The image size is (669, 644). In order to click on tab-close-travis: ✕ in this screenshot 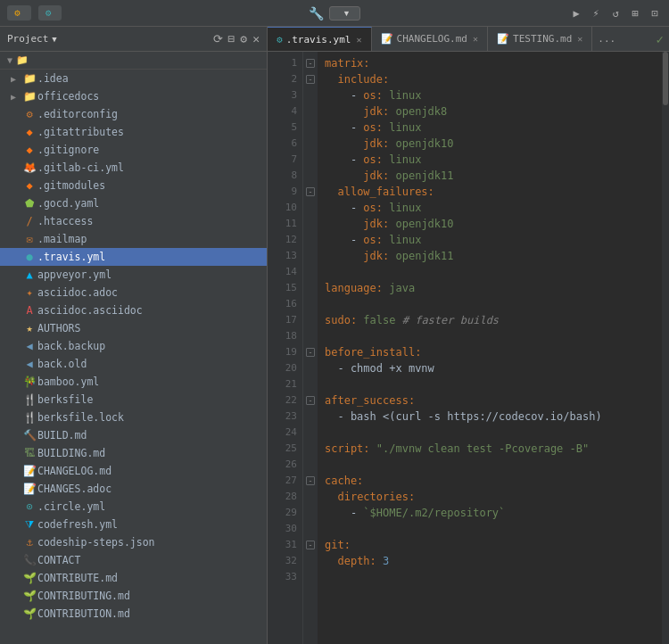, I will do `click(359, 39)`.